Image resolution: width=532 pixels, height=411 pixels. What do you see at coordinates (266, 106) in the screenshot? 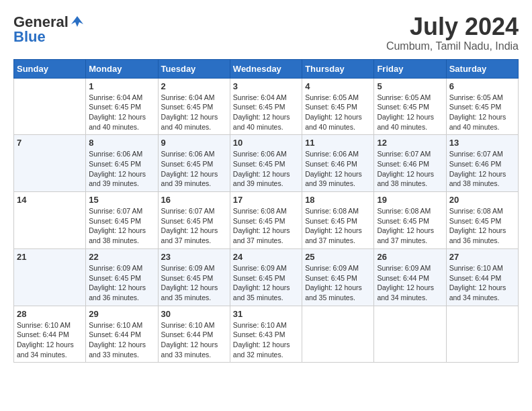
I see `calendar-week-1: 1Sunrise: 6:04 AM Sunset: 6:45 PM Daylig…` at bounding box center [266, 106].